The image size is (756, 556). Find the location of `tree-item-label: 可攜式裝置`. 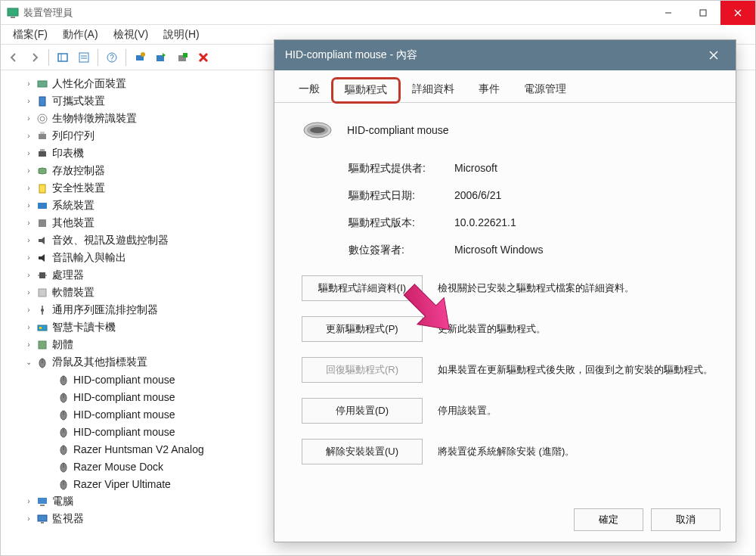

tree-item-label: 可攜式裝置 is located at coordinates (79, 101).